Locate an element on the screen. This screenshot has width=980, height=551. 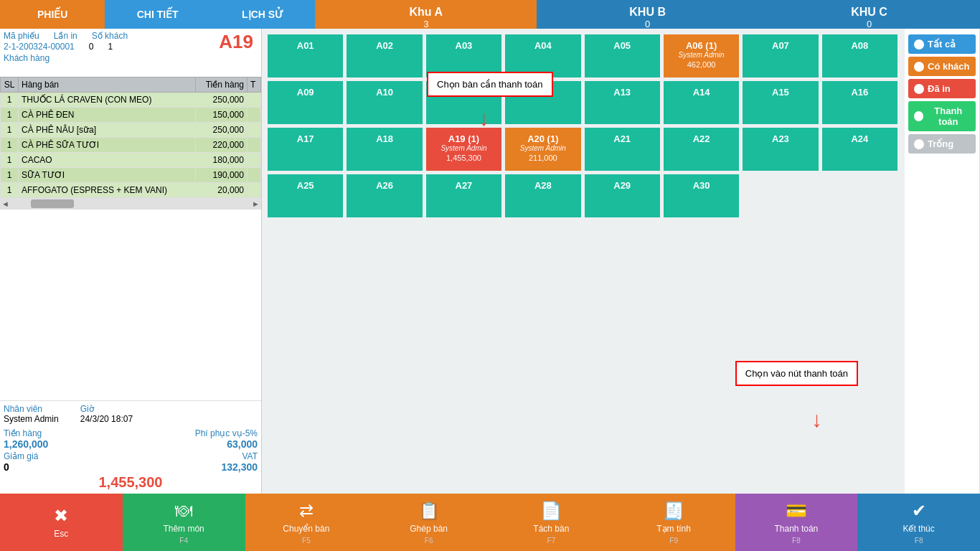
estimate-shortcut: F9 is located at coordinates (674, 541).